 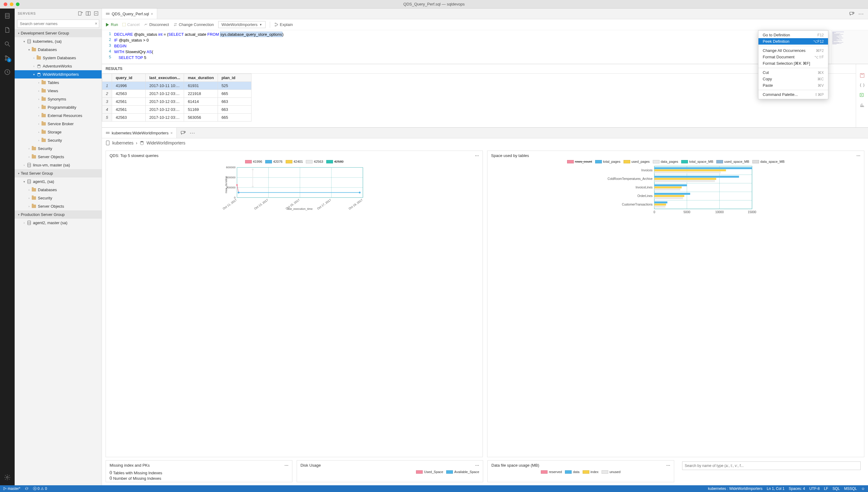 I want to click on more-icon: ⋯, so click(x=192, y=133).